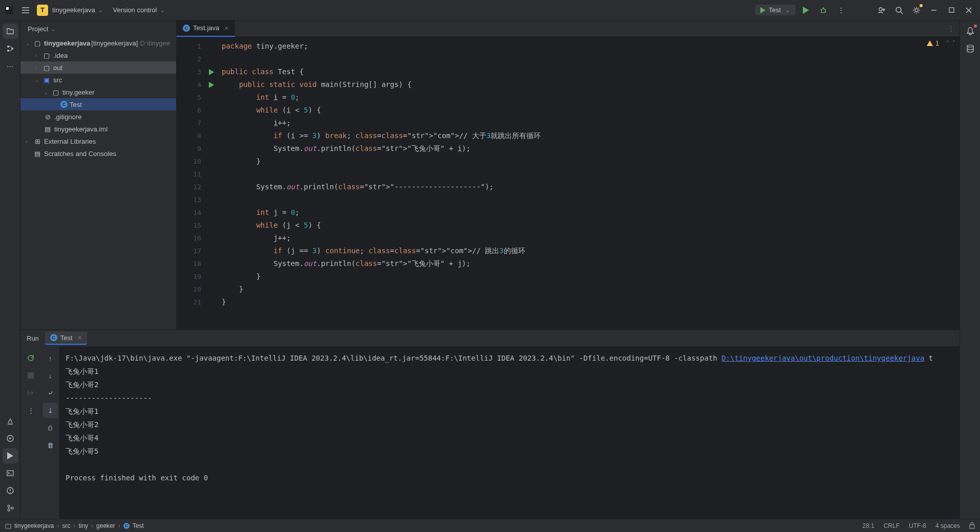  I want to click on run-gutter, so click(211, 183).